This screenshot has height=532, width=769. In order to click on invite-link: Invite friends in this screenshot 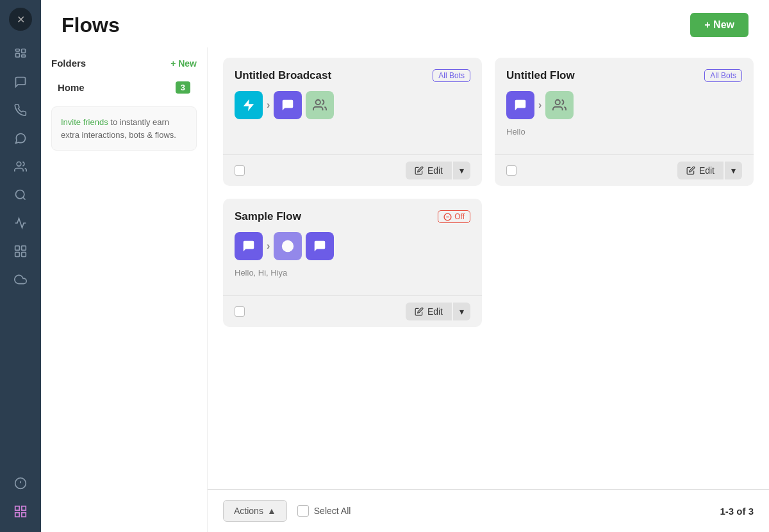, I will do `click(85, 122)`.